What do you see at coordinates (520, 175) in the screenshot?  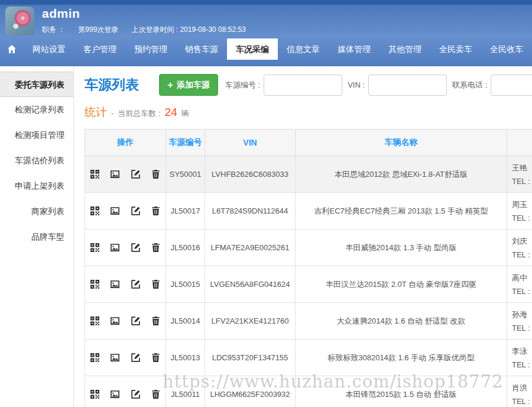 I see `contact-cell: 王艳 TEL :` at bounding box center [520, 175].